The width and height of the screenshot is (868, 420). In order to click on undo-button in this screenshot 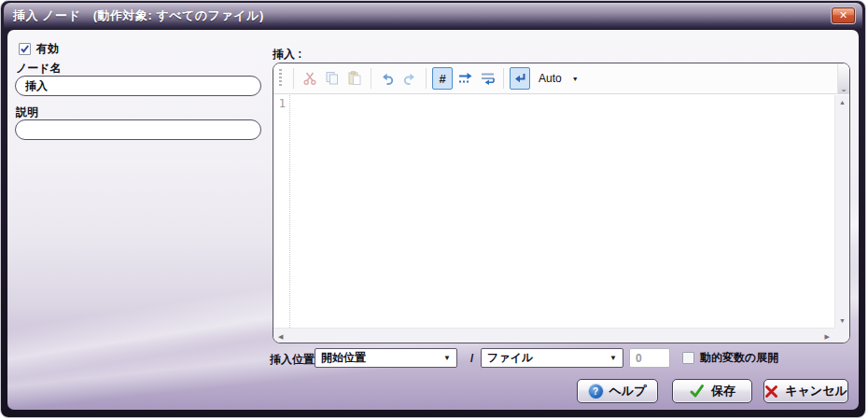, I will do `click(387, 78)`.